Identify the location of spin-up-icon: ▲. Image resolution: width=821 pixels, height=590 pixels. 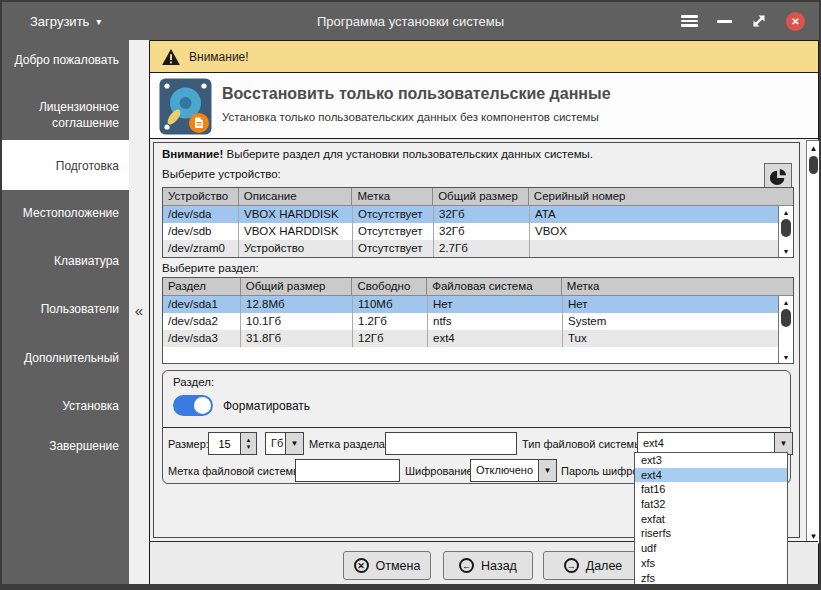
(249, 440).